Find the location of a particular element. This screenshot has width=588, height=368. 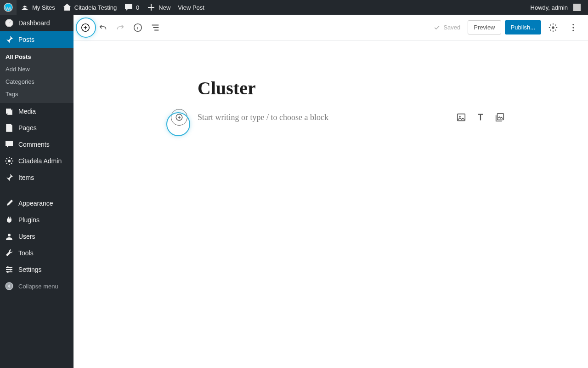

sidebar-item-posts: Posts is located at coordinates (37, 40).